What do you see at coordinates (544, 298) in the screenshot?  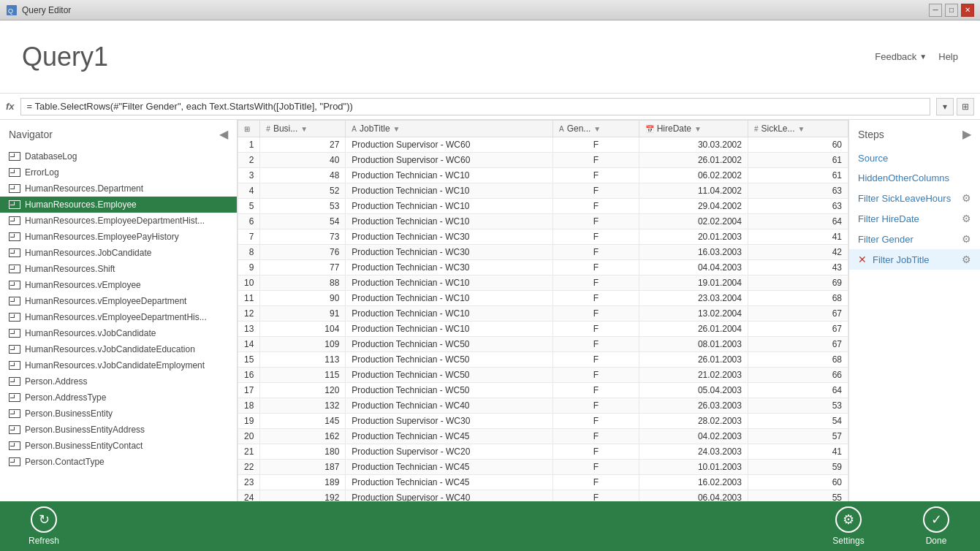 I see `table-row: 1190Production Technician - WC10F23.03.2…` at bounding box center [544, 298].